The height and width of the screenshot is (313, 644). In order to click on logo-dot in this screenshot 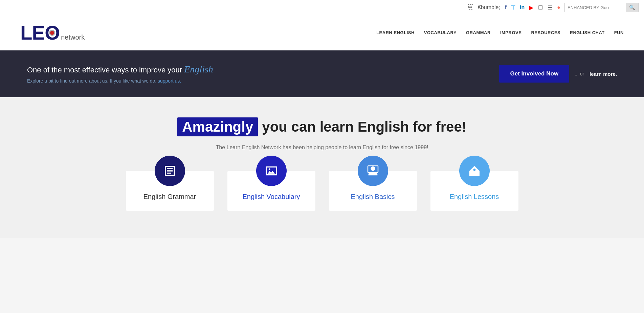, I will do `click(52, 33)`.